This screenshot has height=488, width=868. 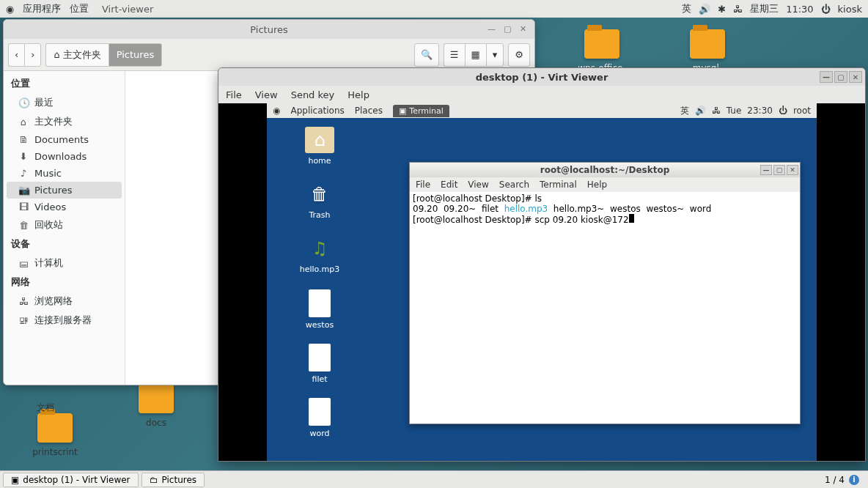 I want to click on guest-terminal-titlebar: root@localhost:~/Desktop — ▢ ✕, so click(x=605, y=170).